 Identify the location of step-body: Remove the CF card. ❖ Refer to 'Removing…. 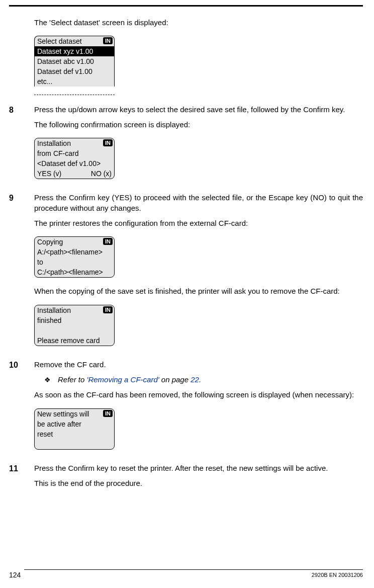
(199, 409).